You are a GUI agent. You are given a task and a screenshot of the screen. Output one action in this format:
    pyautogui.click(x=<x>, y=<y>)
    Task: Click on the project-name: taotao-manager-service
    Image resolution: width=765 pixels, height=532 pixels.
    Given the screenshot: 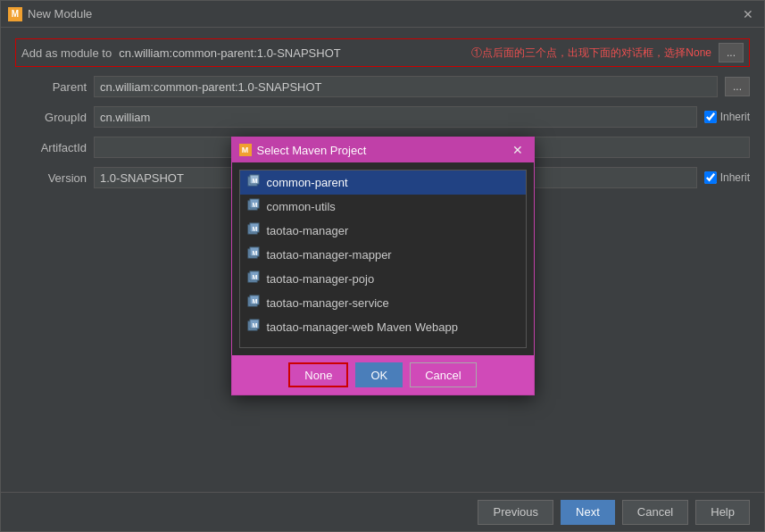 What is the action you would take?
    pyautogui.click(x=328, y=303)
    